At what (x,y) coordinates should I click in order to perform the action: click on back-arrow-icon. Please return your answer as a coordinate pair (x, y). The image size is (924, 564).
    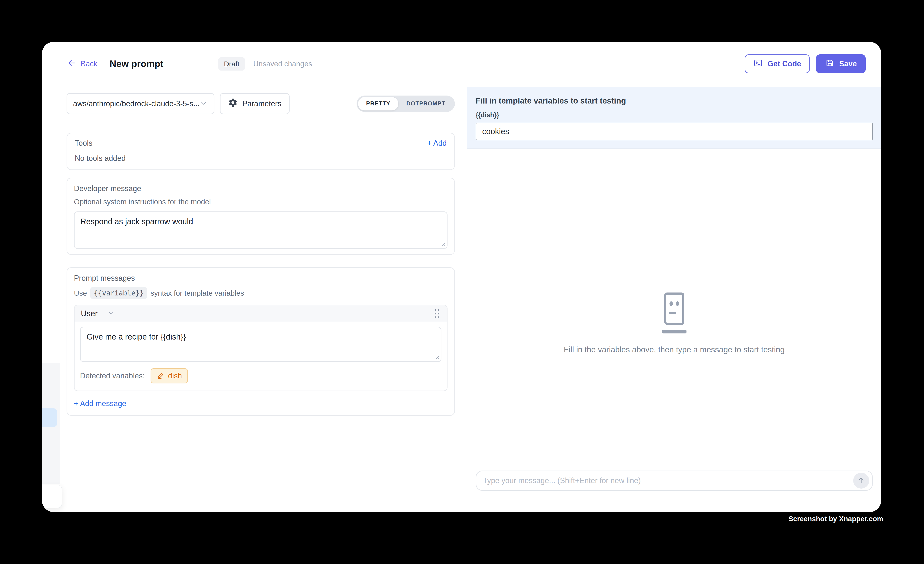
    Looking at the image, I should click on (72, 64).